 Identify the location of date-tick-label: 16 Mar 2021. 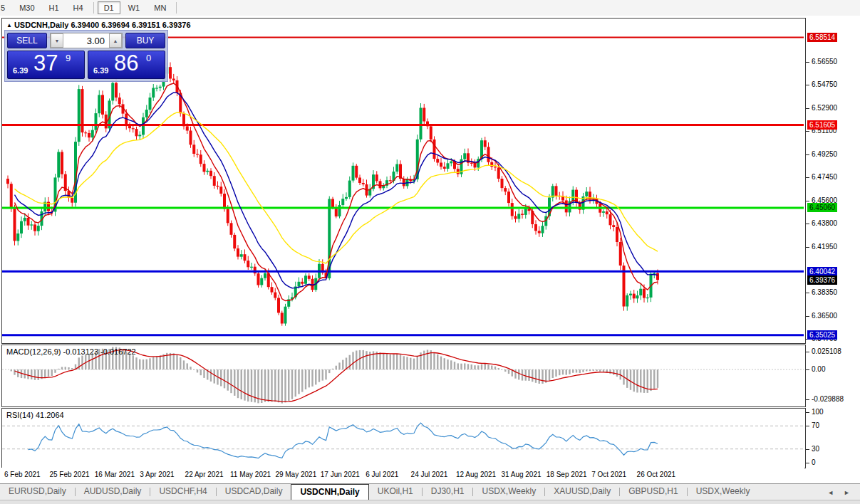
(115, 474).